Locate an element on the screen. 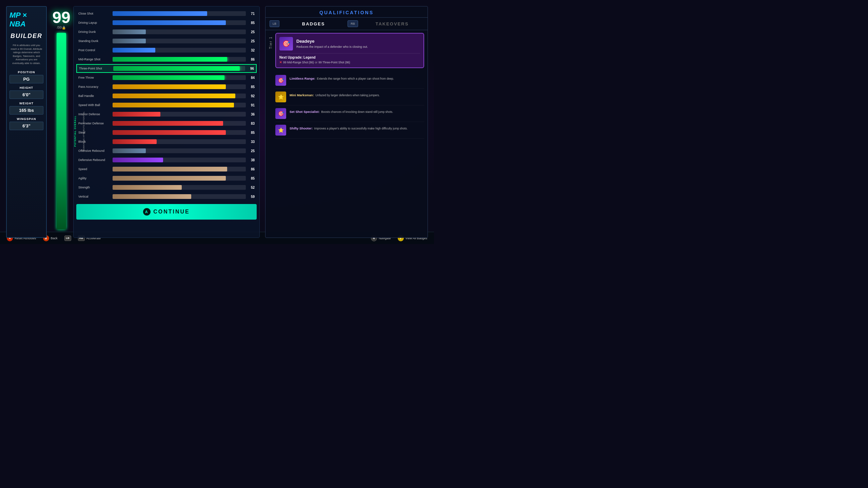  attribute-row: Driving Layup 85 is located at coordinates (166, 23).